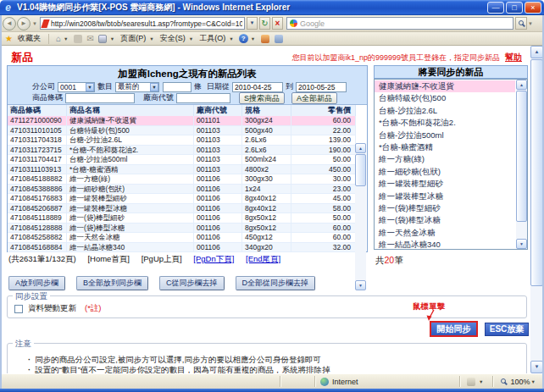  Describe the element at coordinates (8, 39) in the screenshot. I see `favorites-star-icon: ★` at that location.